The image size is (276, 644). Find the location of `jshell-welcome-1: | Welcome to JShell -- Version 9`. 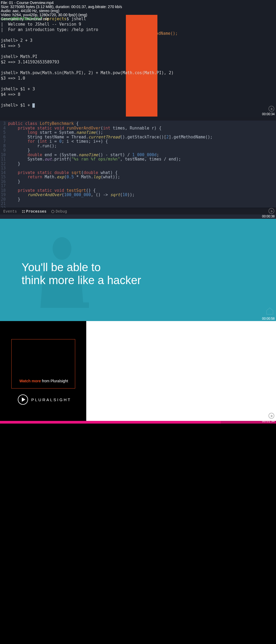

jshell-welcome-1: | Welcome to JShell -- Version 9 is located at coordinates (87, 24).